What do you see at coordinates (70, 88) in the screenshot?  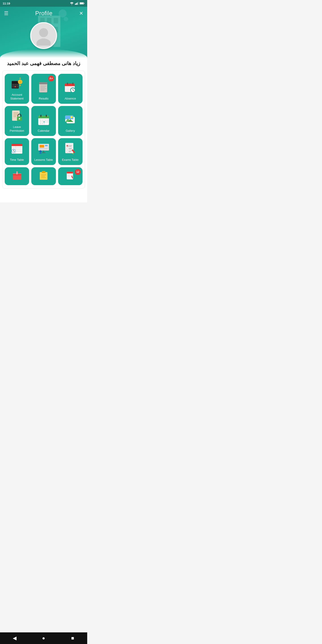 I see `absence-icon` at bounding box center [70, 88].